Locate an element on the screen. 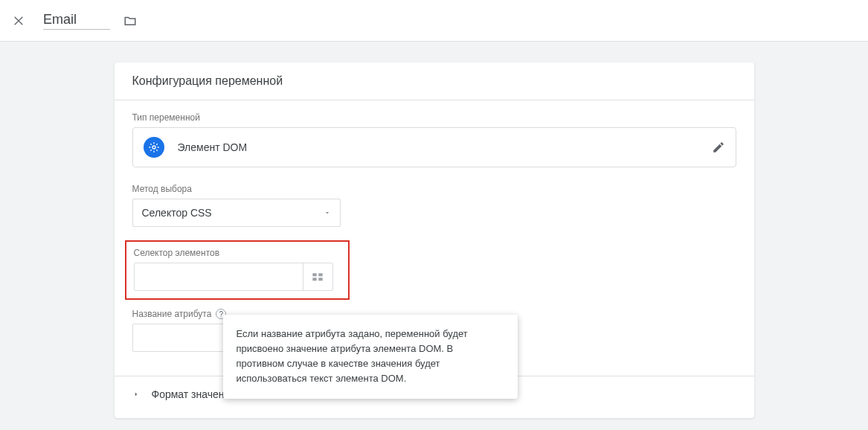 This screenshot has height=430, width=868. variable-type-name: Элемент DOM is located at coordinates (445, 147).